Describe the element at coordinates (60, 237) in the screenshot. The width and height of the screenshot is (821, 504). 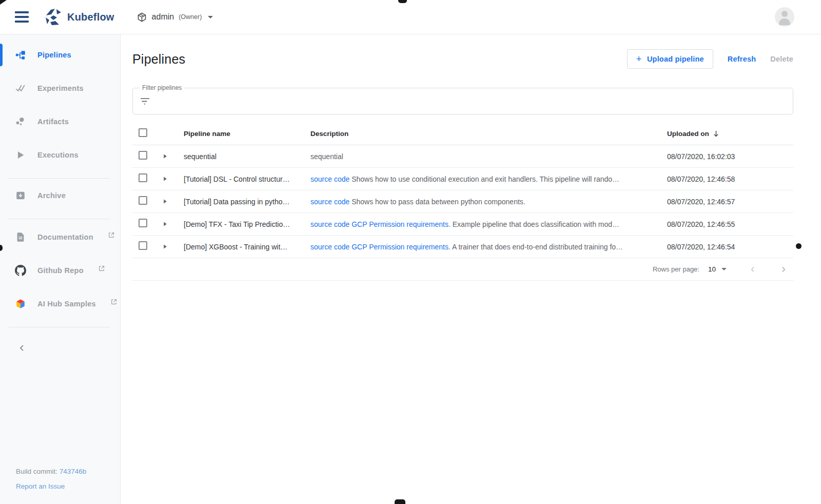
I see `sidebar-item-documentation: Documentation` at that location.